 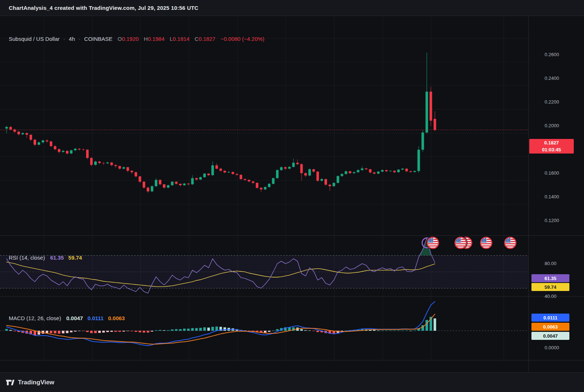 What do you see at coordinates (104, 8) in the screenshot?
I see `page-title: ChartAnalysis_4 created with TradingView…` at bounding box center [104, 8].